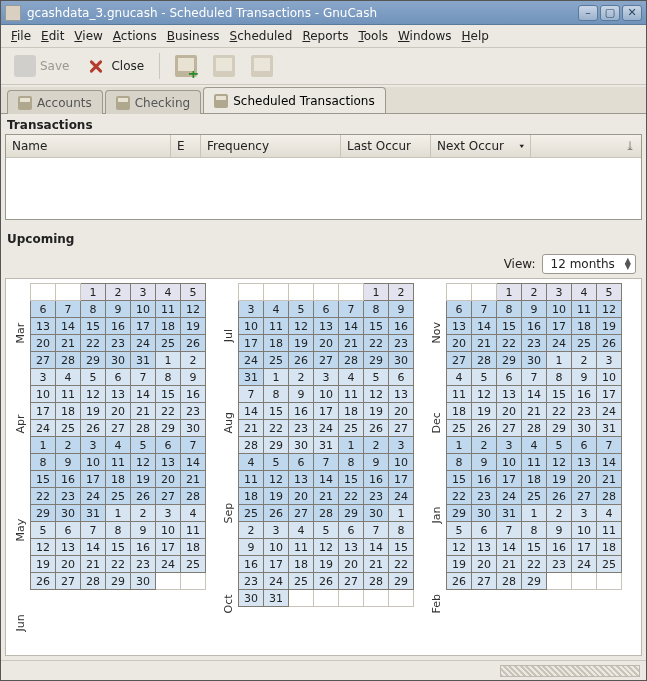 The height and width of the screenshot is (681, 647). Describe the element at coordinates (52, 36) in the screenshot. I see `menu-edit: Edit` at that location.